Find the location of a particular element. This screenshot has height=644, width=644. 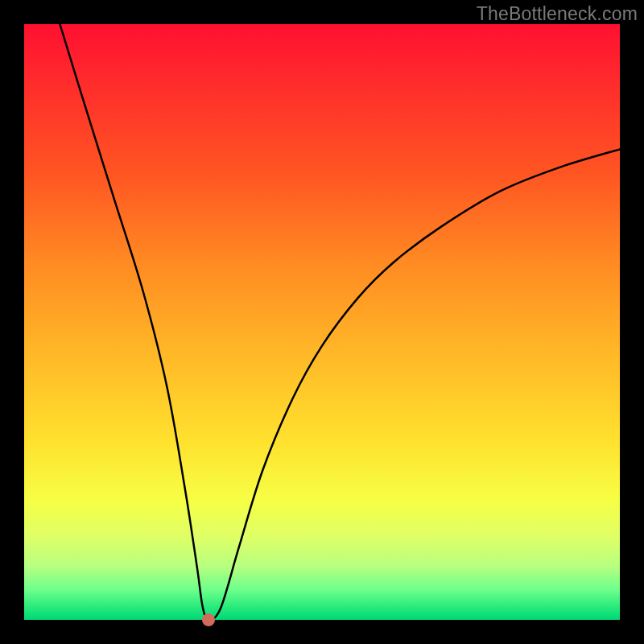

watermark-text: TheBottleneck.com is located at coordinates (557, 14).